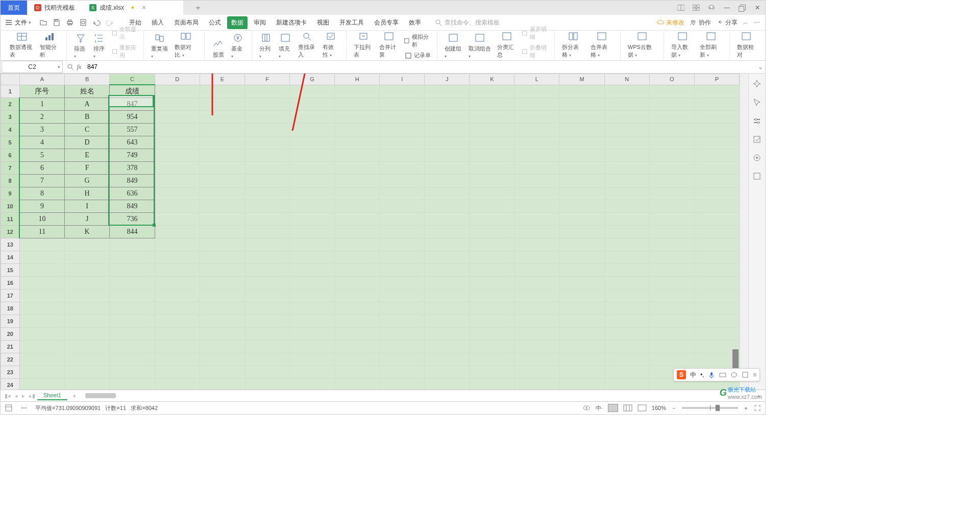 This screenshot has height=531, width=980. I want to click on window-close: ✕, so click(757, 8).